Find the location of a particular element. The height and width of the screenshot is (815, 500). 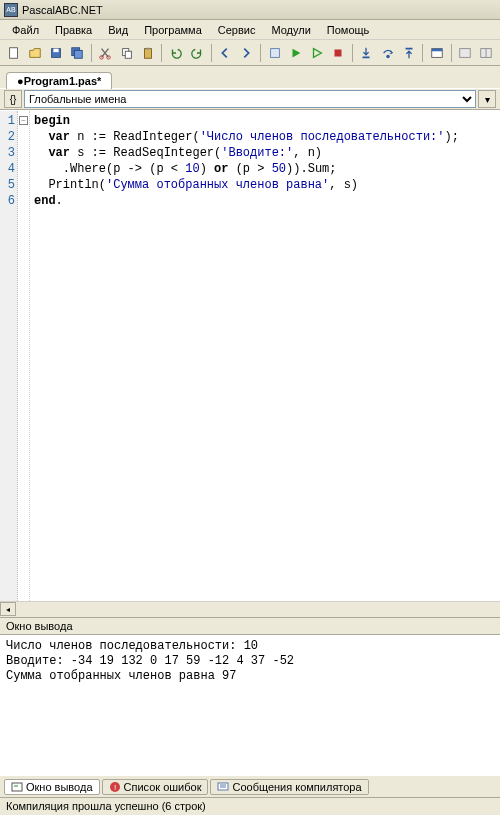

errors-icon: ! is located at coordinates (115, 787).